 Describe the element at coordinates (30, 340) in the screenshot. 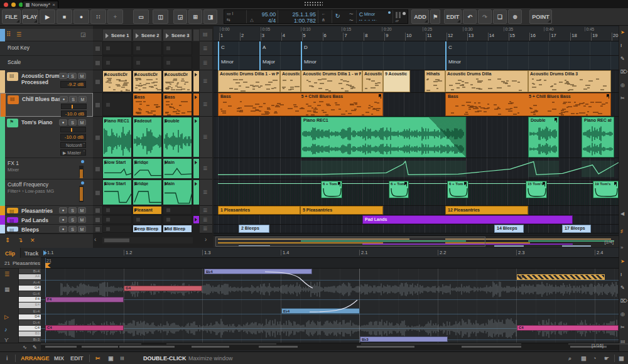

I see `piano-key-B♭3: B♭3` at that location.